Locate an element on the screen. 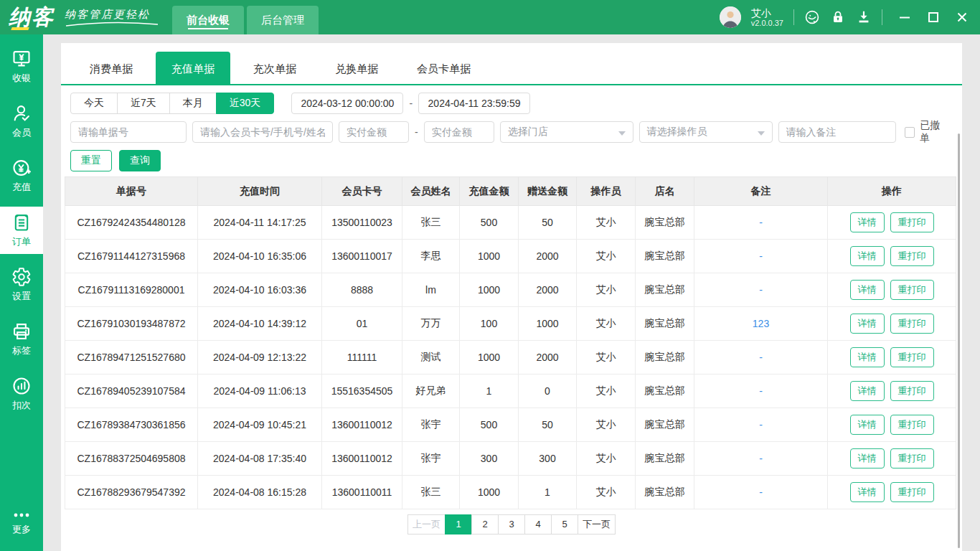  sidebar-item-label-print: 标签 is located at coordinates (22, 339).